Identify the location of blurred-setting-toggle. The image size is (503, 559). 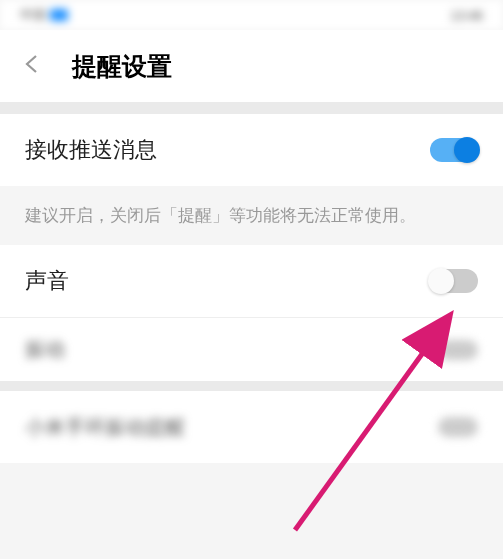
(458, 427).